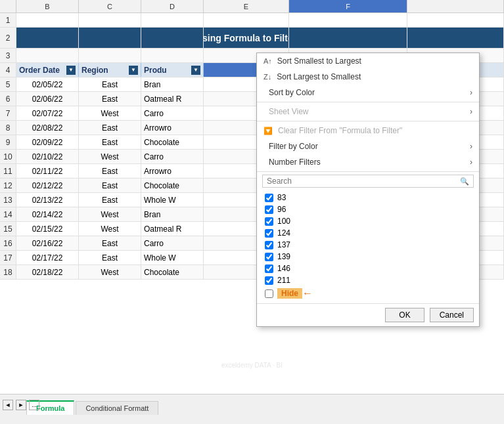 This screenshot has height=424, width=504. Describe the element at coordinates (172, 84) in the screenshot. I see `cell-product-5: Bran` at that location.